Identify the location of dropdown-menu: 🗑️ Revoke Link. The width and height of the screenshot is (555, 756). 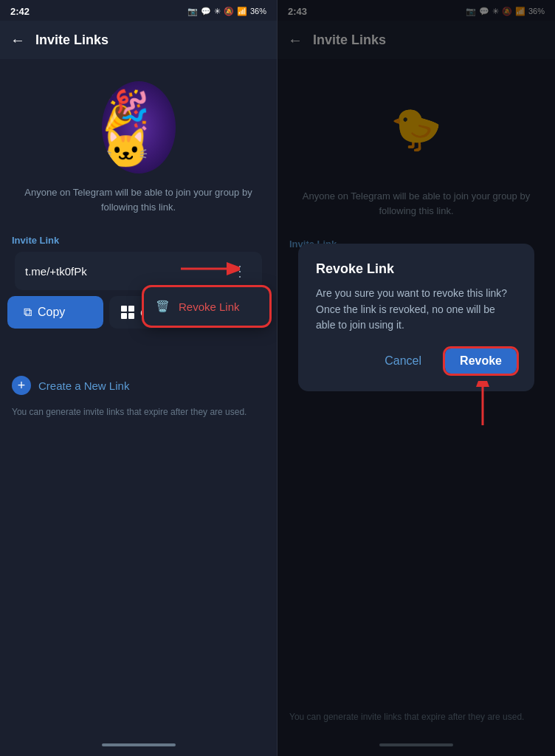
(207, 306).